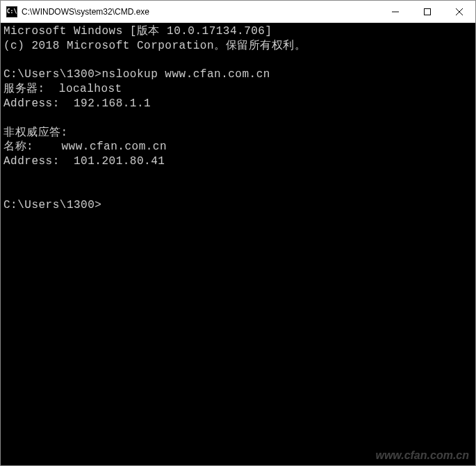  What do you see at coordinates (459, 12) in the screenshot?
I see `close-icon` at bounding box center [459, 12].